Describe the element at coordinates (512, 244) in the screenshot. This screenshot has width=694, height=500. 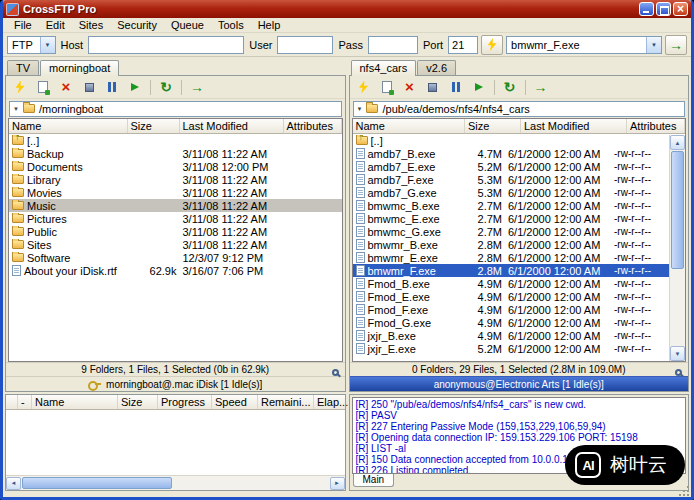
I see `file-row: bmwmr_B.exe2.8M6/1/2000 12:00 AM-rw-r--r…` at that location.